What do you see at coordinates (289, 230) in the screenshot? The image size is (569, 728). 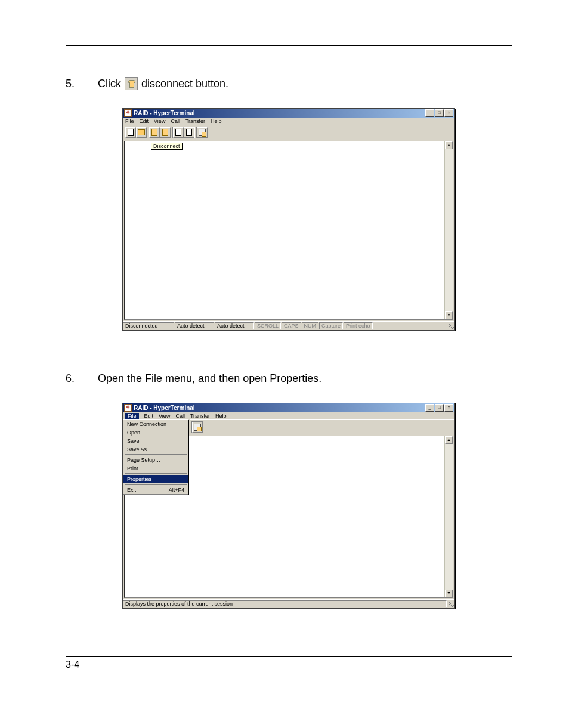 I see `terminal-area: Disconnect _ ▲ ▼` at bounding box center [289, 230].